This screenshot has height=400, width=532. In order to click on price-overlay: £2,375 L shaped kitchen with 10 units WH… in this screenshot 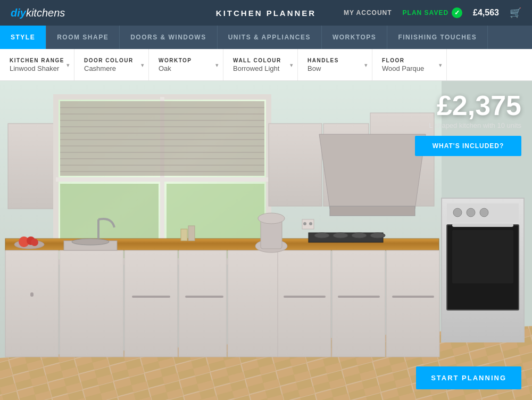, I will do `click(468, 124)`.